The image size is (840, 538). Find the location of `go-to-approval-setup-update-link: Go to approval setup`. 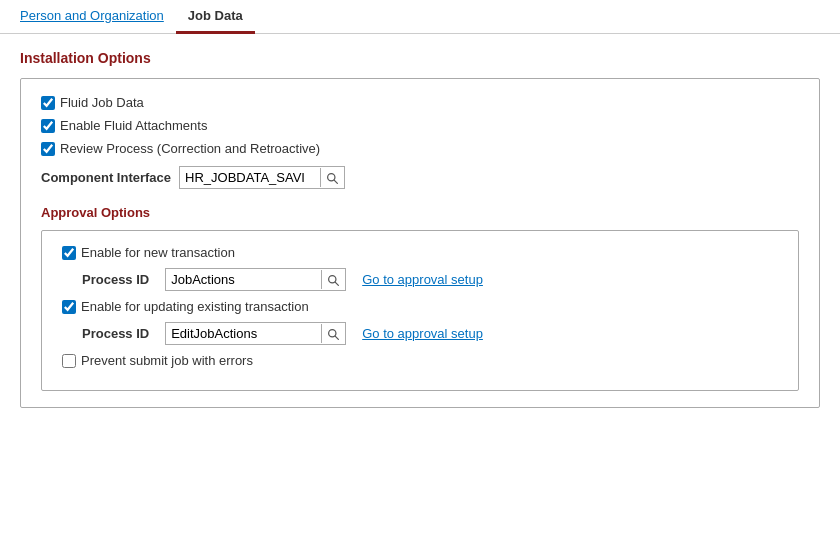

go-to-approval-setup-update-link: Go to approval setup is located at coordinates (422, 334).